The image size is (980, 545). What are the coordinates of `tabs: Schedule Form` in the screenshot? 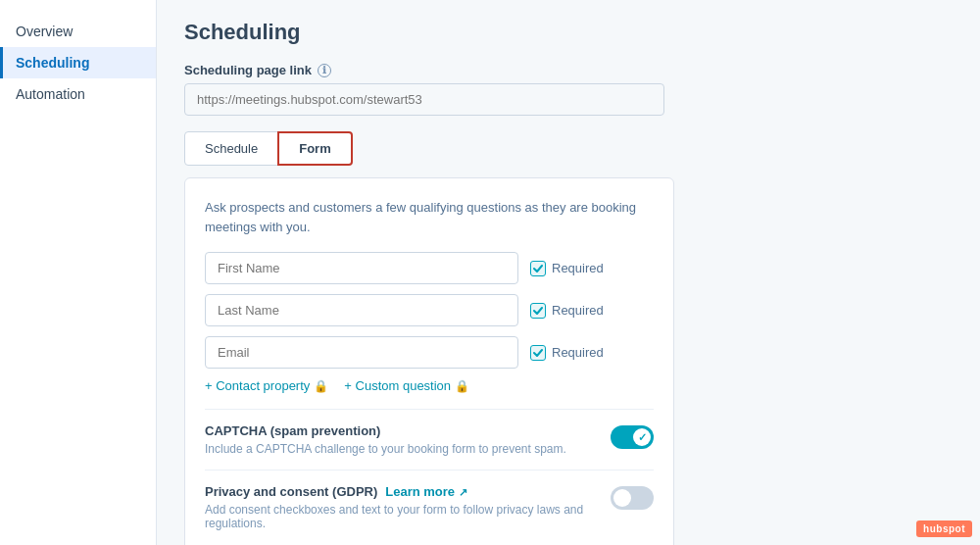 It's located at (568, 149).